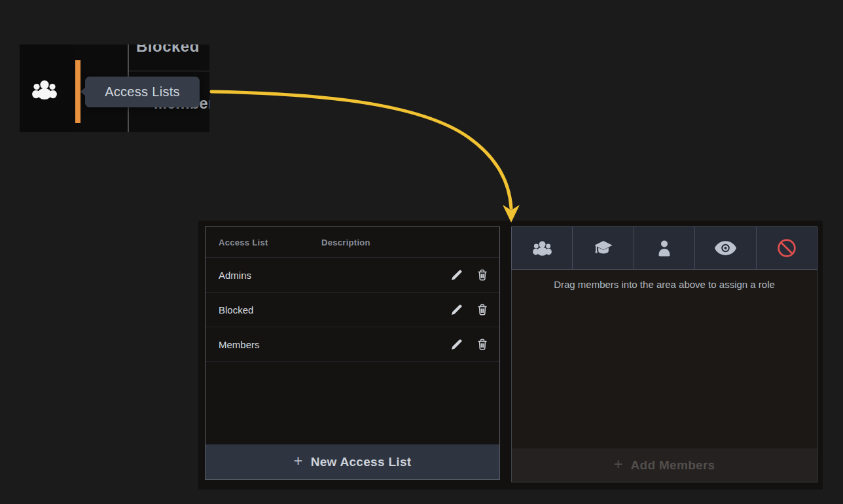 Image resolution: width=843 pixels, height=504 pixels. I want to click on role-tabs, so click(664, 248).